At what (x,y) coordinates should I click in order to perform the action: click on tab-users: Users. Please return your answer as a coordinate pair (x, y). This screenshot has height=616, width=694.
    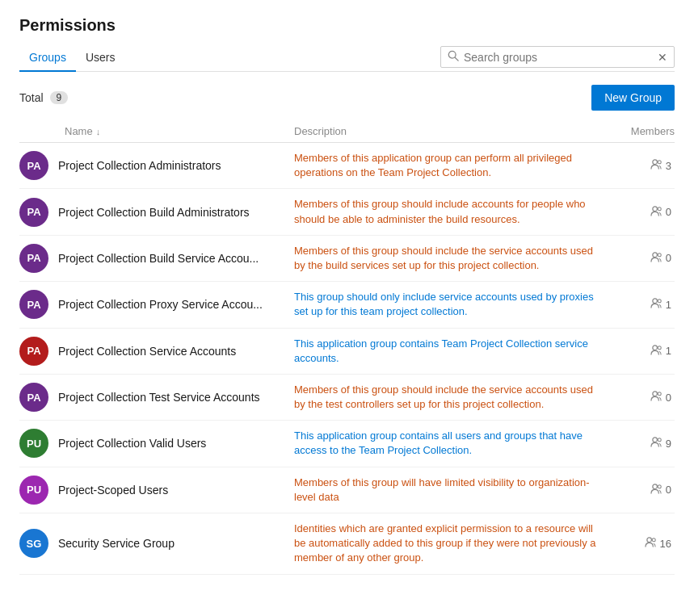
    Looking at the image, I should click on (100, 58).